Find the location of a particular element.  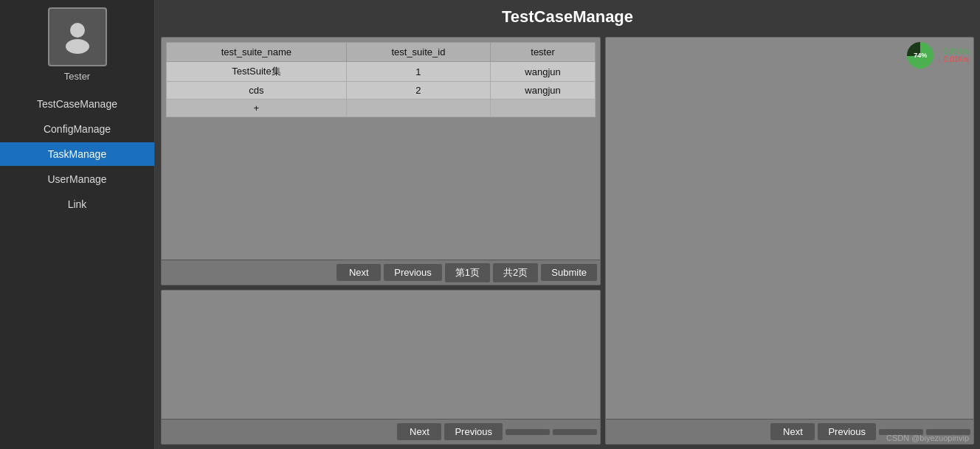

top-next-button: Next is located at coordinates (359, 273).